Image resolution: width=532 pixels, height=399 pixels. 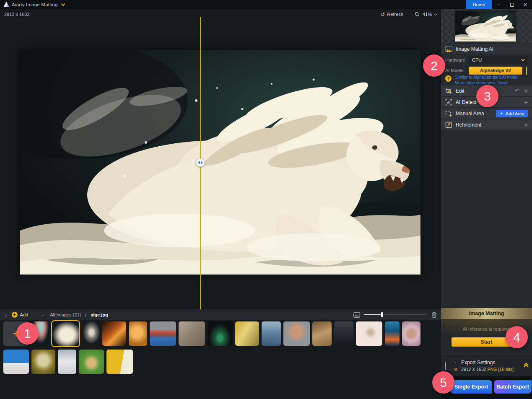 I want to click on ai-detect-expand-plus-icon: +, so click(x=526, y=102).